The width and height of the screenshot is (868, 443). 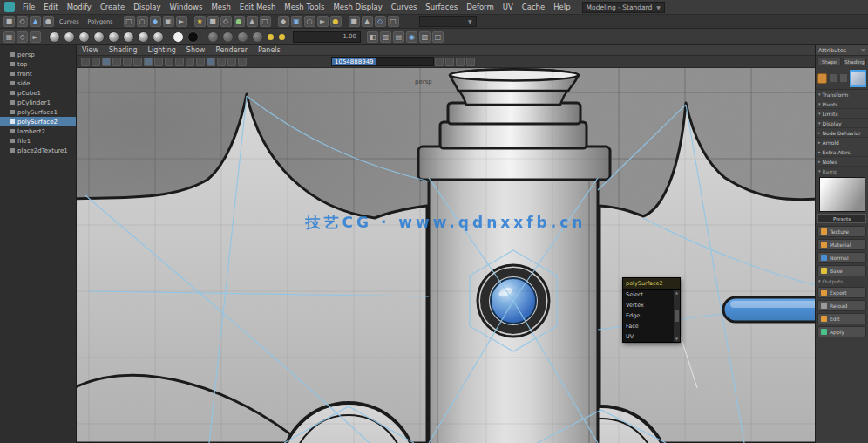 I want to click on vp-menu-shading: Shading, so click(x=124, y=51).